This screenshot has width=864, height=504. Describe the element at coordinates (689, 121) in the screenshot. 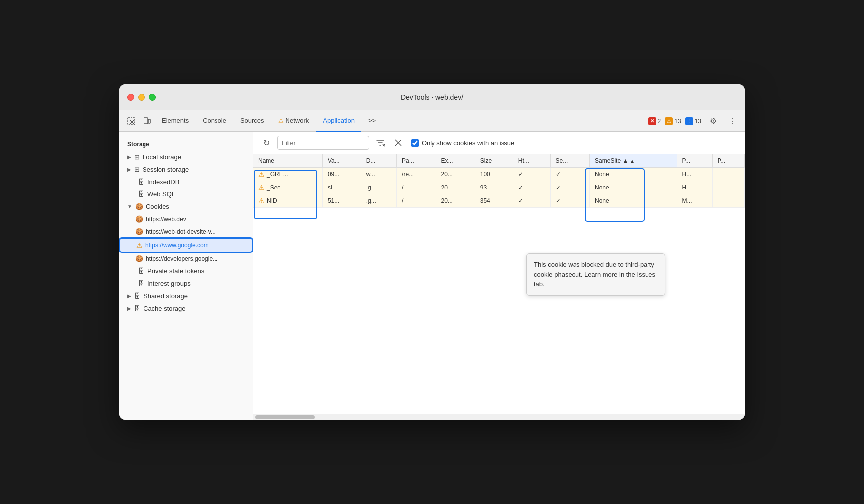

I see `issues-icon: !` at that location.